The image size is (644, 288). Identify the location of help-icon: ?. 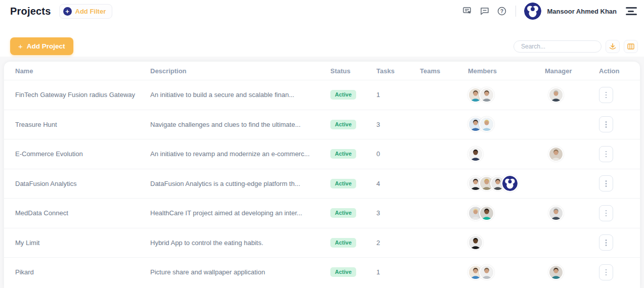
(502, 11).